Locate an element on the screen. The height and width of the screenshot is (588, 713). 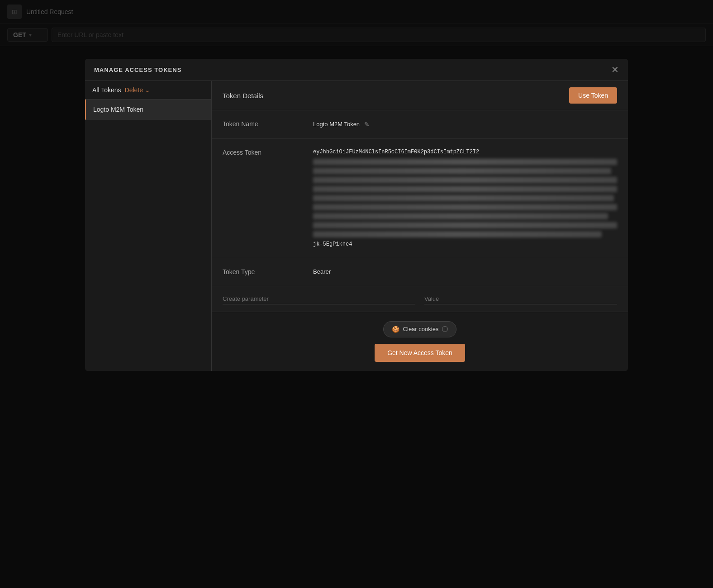
detail-header: Token Details Use Token is located at coordinates (420, 96).